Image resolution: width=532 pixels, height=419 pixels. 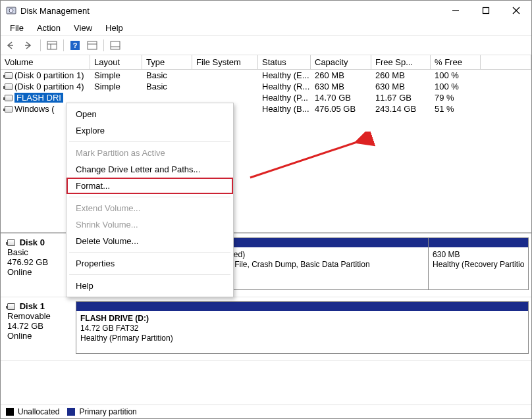 What do you see at coordinates (150, 153) in the screenshot?
I see `ctx-mark-active: Mark Partition as Active` at bounding box center [150, 153].